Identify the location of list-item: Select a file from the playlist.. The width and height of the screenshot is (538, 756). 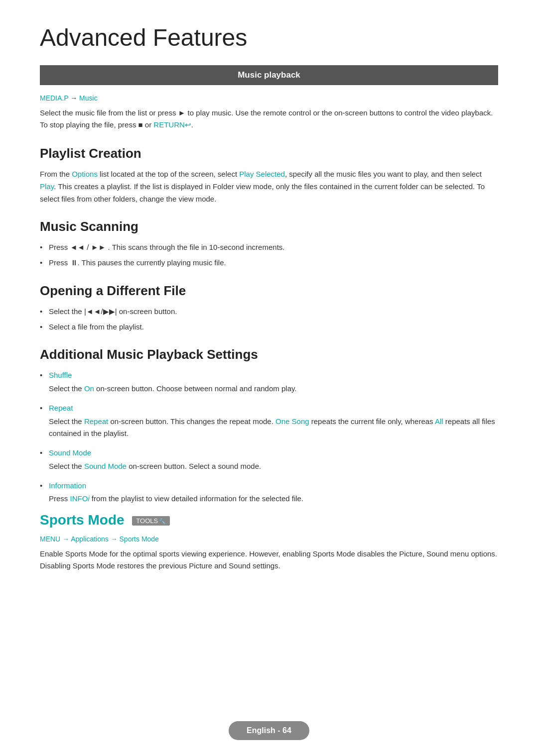
(269, 327).